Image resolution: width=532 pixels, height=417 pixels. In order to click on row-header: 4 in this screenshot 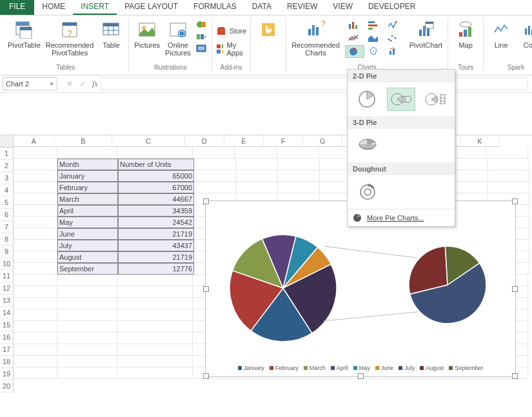, I will do `click(6, 191)`.